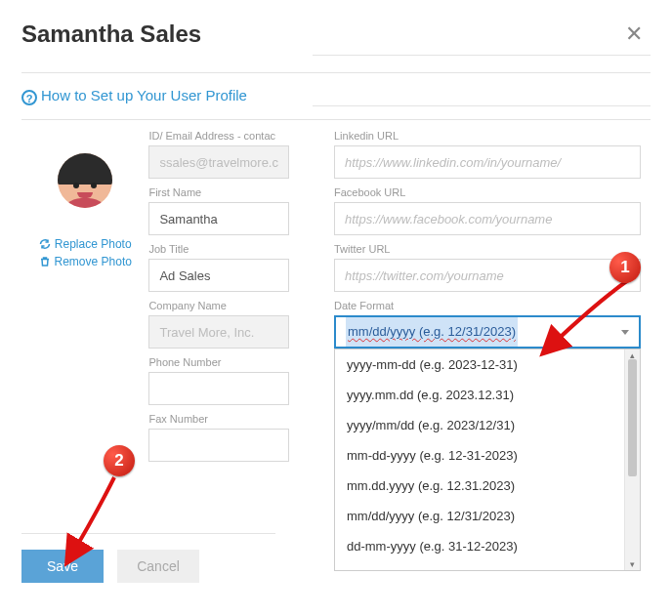 The width and height of the screenshot is (672, 616). I want to click on dropdown-scrollbar: ▴ ▾, so click(632, 460).